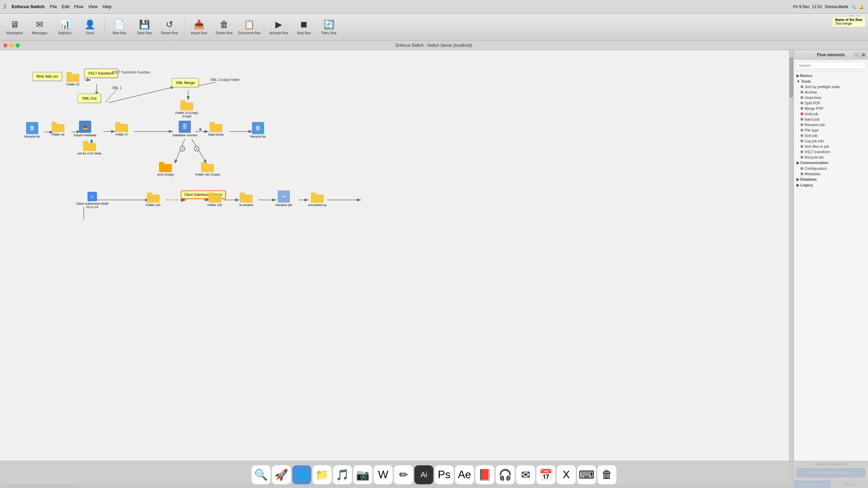 Image resolution: width=868 pixels, height=488 pixels. Describe the element at coordinates (505, 475) in the screenshot. I see `dock-spotify: 🎧` at that location.